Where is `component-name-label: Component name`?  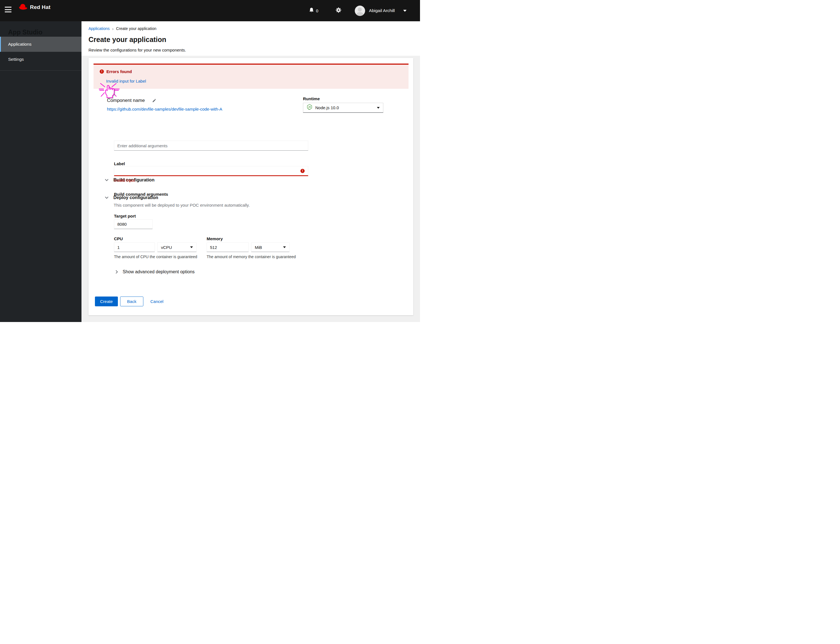
component-name-label: Component name is located at coordinates (126, 100).